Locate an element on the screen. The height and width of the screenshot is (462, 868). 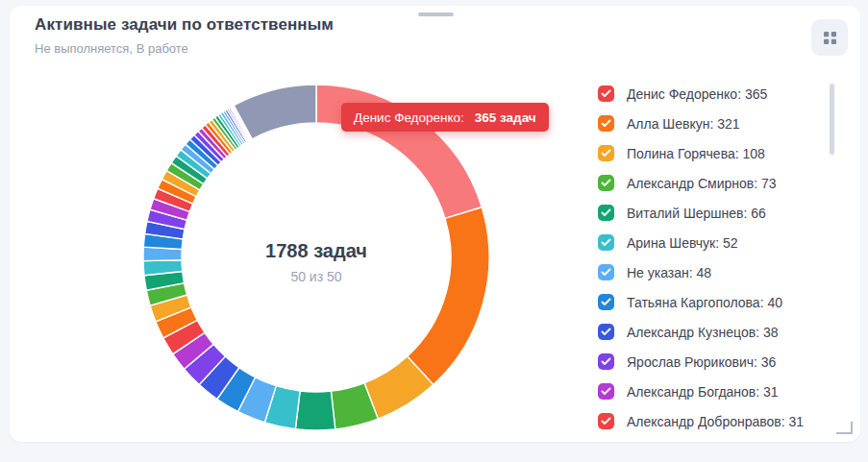
legend-item: Ярослав Рюрикович: 36 is located at coordinates (712, 361).